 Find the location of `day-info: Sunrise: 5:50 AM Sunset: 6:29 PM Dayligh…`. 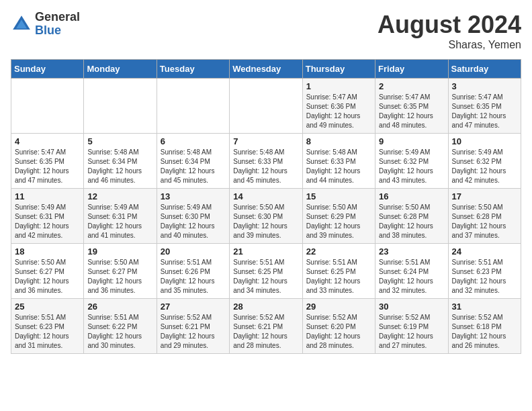

day-info: Sunrise: 5:50 AM Sunset: 6:29 PM Dayligh… is located at coordinates (339, 222).